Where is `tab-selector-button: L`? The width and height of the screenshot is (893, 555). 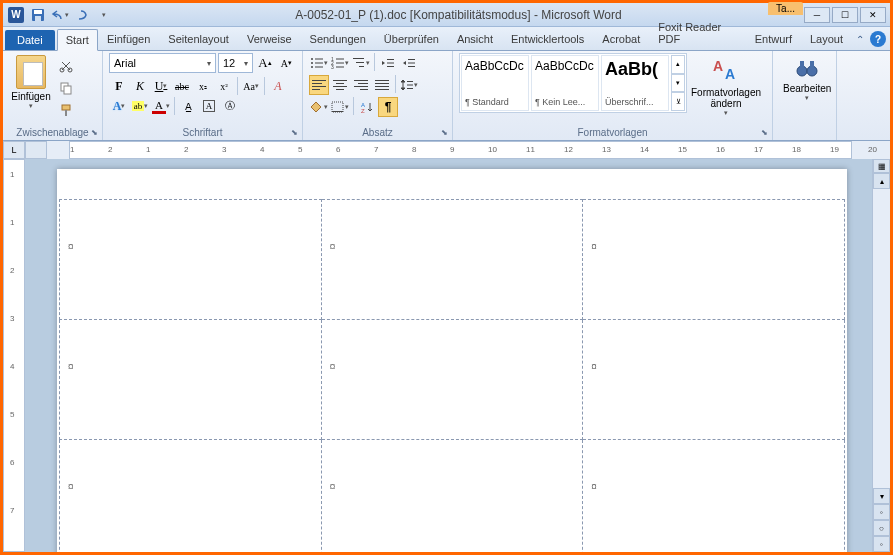
tab-selector-button: L is located at coordinates (14, 150).